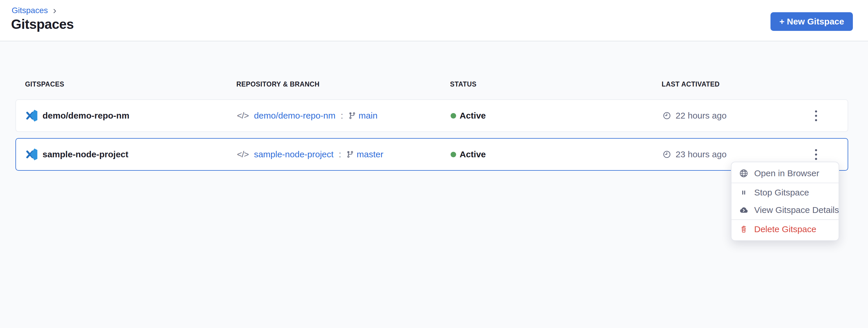 Image resolution: width=868 pixels, height=328 pixels. I want to click on repository-branch-cell: </> demo/demo-repo-nm : main, so click(307, 116).